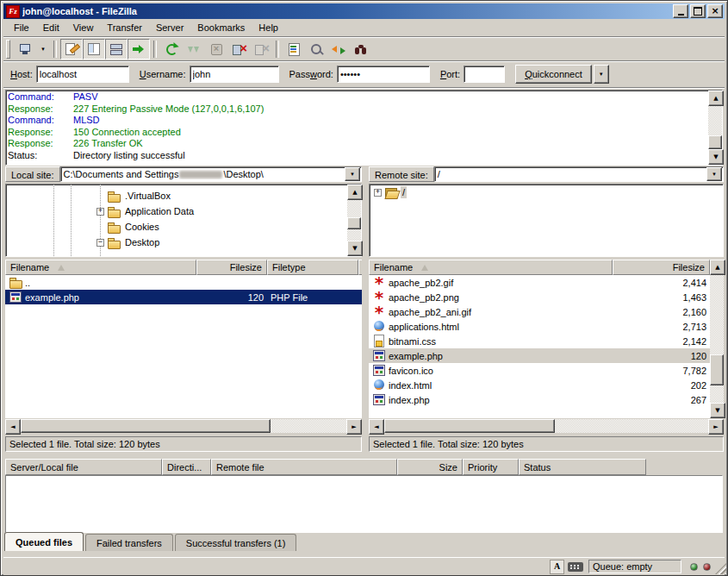 The height and width of the screenshot is (576, 728). I want to click on toggle-remote-tree-button, so click(116, 49).